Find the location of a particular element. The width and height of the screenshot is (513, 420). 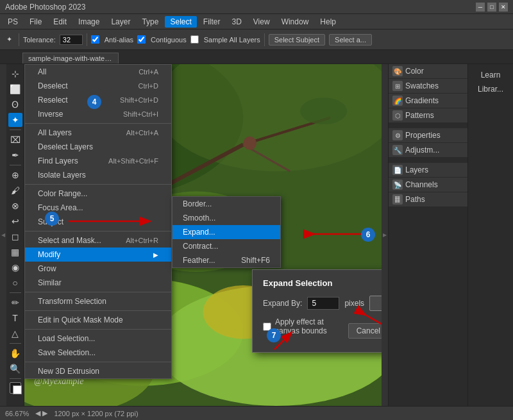

status-bar: 66.67% ◀ ▶ 1200 px × 1200 px (72 ppi) is located at coordinates (256, 413).